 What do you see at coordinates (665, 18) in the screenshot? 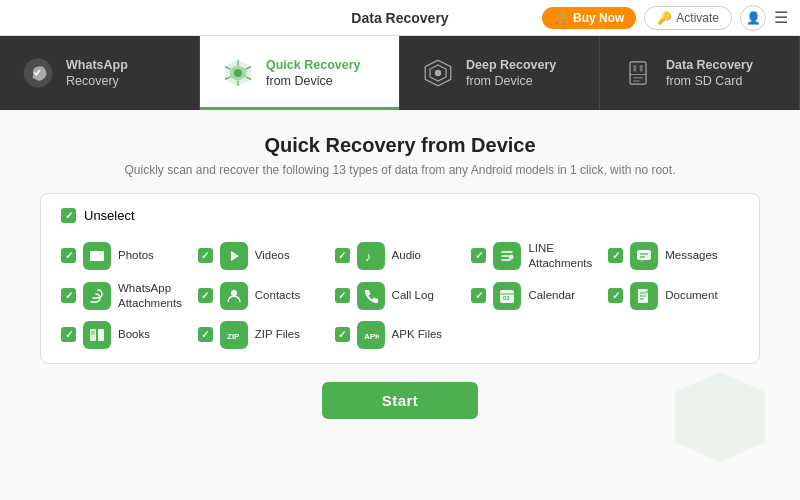
I see `title-bar-actions: 🛒 Buy Now 🔑 Activate 👤 ☰` at bounding box center [665, 18].